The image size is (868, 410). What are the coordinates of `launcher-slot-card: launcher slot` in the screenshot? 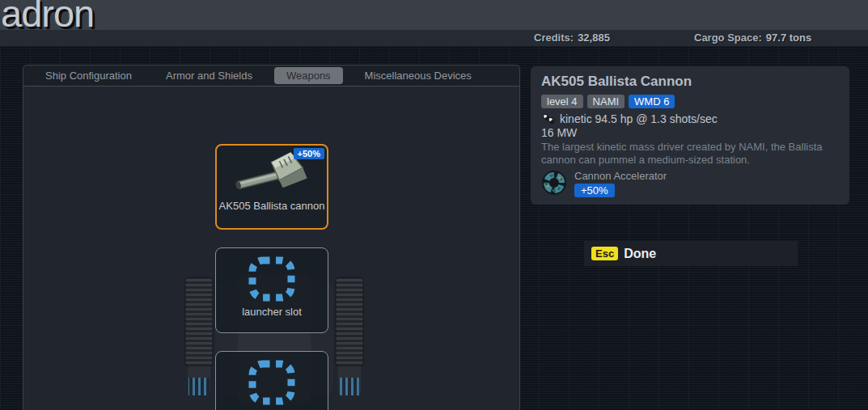 It's located at (272, 290).